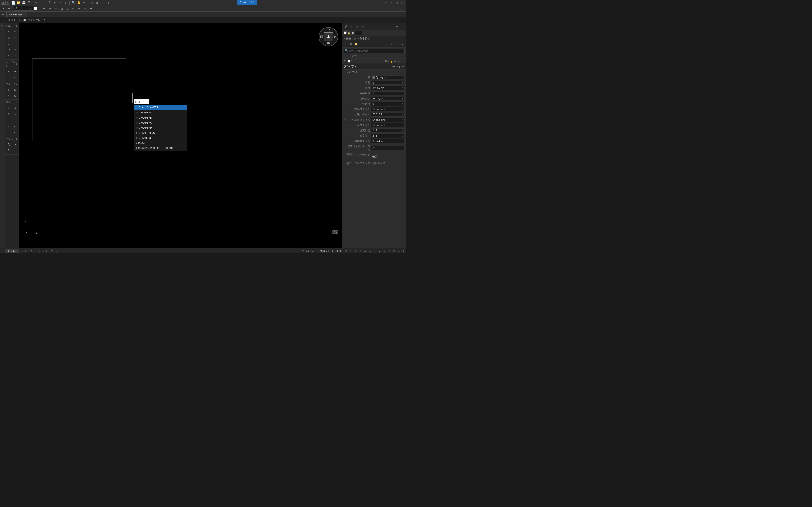 The width and height of the screenshot is (812, 507). I want to click on rp-btn4: ⊟, so click(363, 26).